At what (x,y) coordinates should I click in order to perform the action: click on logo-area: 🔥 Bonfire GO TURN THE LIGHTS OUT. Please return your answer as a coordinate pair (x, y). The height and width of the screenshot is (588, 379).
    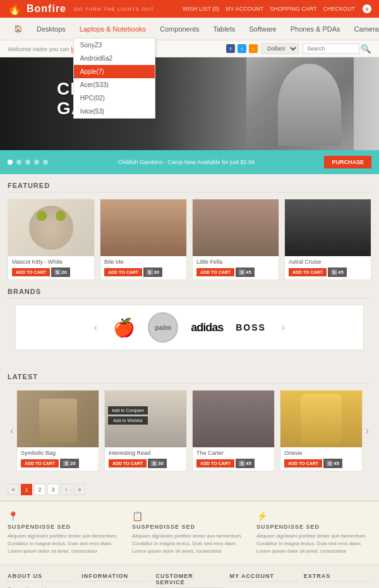
    Looking at the image, I should click on (81, 9).